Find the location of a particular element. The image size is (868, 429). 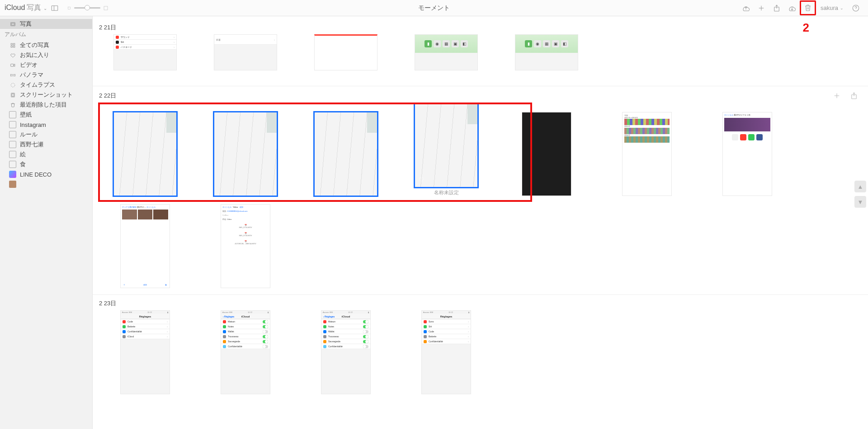

sidebar-toggle-icon is located at coordinates (55, 8).